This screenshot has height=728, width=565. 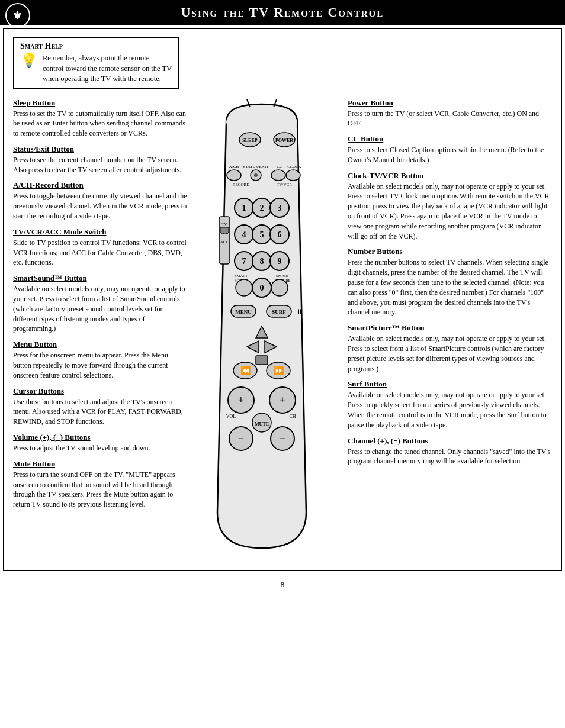 I want to click on power-button-body: Press to turn the TV (or select VCR, Cab…, so click(x=450, y=119).